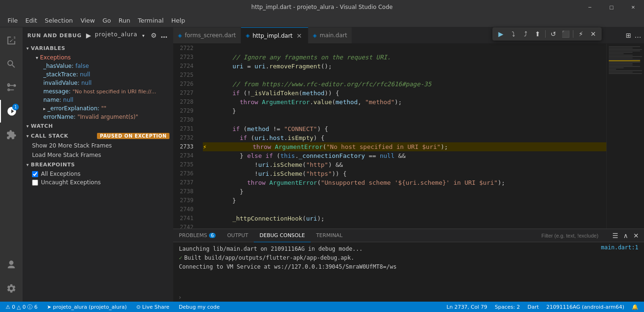 This screenshot has width=644, height=312. Describe the element at coordinates (35, 183) in the screenshot. I see `uncaught-exceptions-checkbox` at that location.